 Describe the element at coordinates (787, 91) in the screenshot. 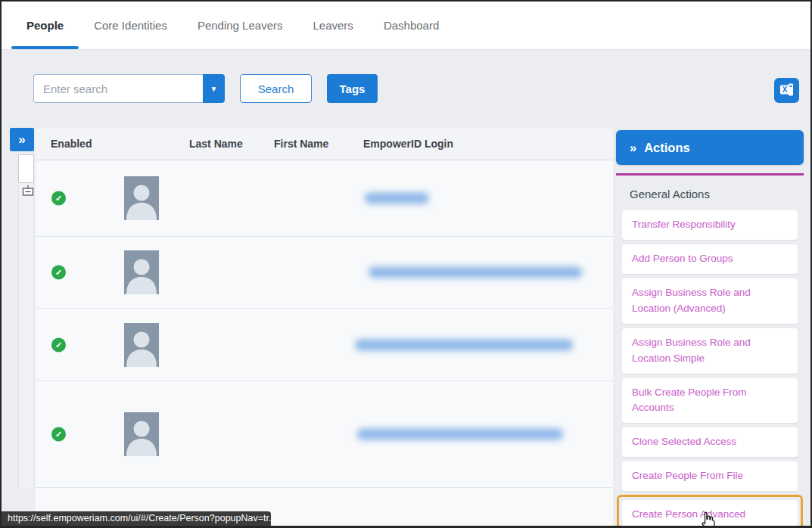

I see `excel-export-button: X` at that location.